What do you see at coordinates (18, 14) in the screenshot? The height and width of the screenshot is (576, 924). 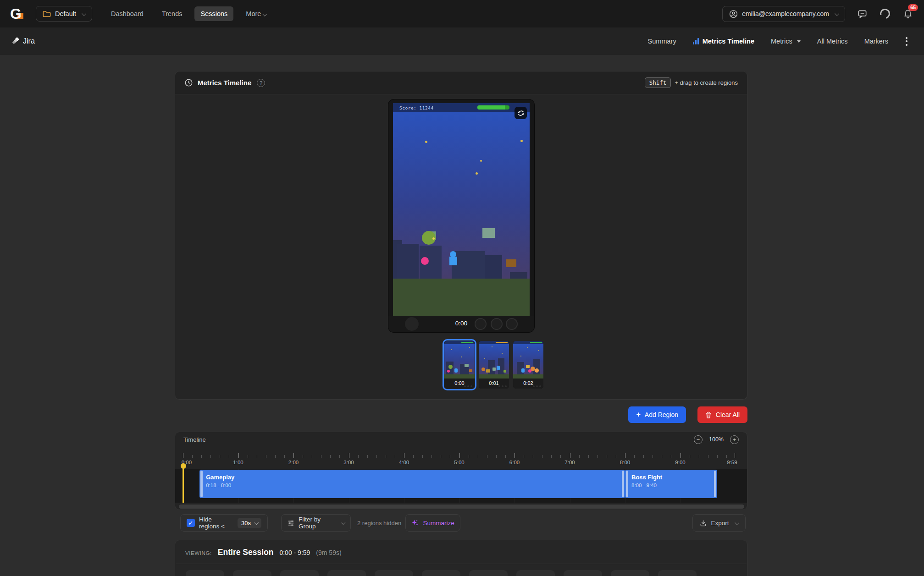 I see `brand-logo-icon: G` at bounding box center [18, 14].